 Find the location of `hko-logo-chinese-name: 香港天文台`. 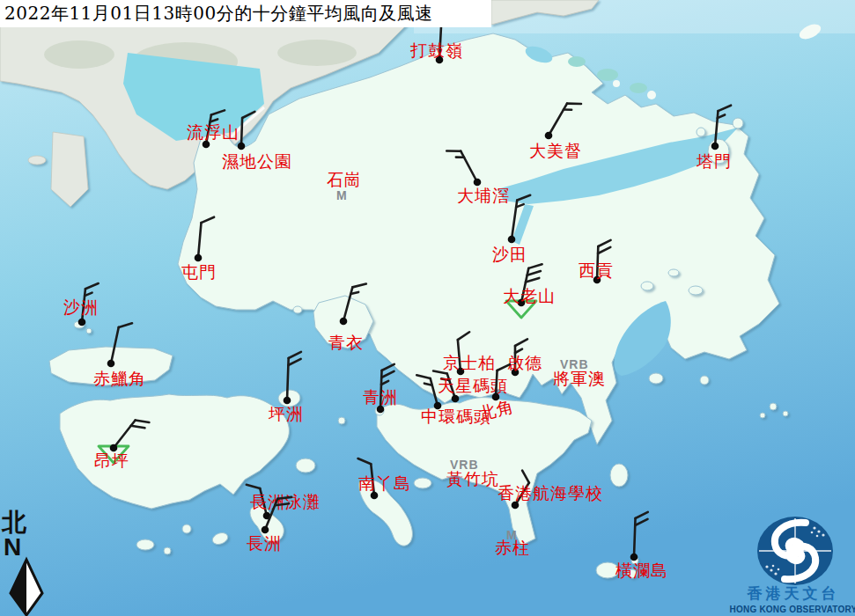

hko-logo-chinese-name: 香港天文台 is located at coordinates (791, 593).